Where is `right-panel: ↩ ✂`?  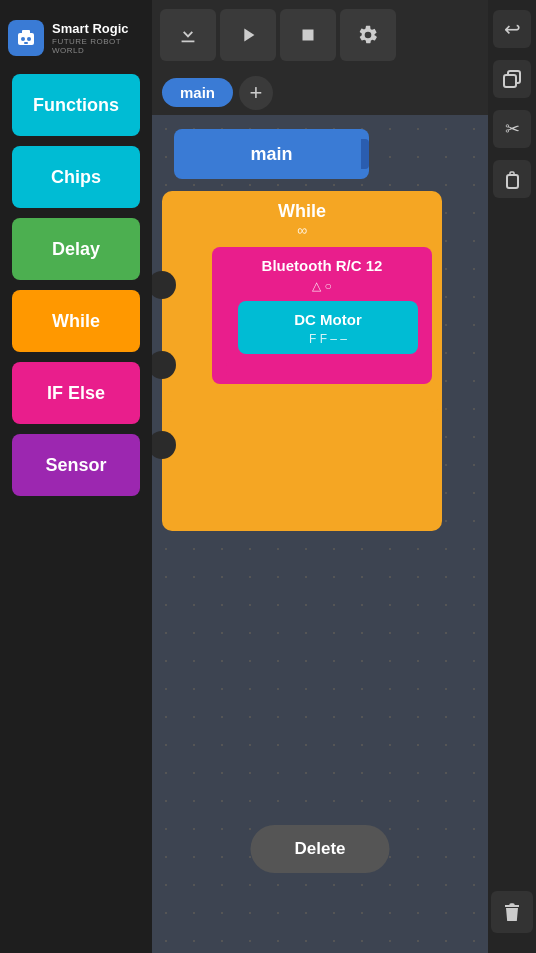
right-panel: ↩ ✂ is located at coordinates (512, 476).